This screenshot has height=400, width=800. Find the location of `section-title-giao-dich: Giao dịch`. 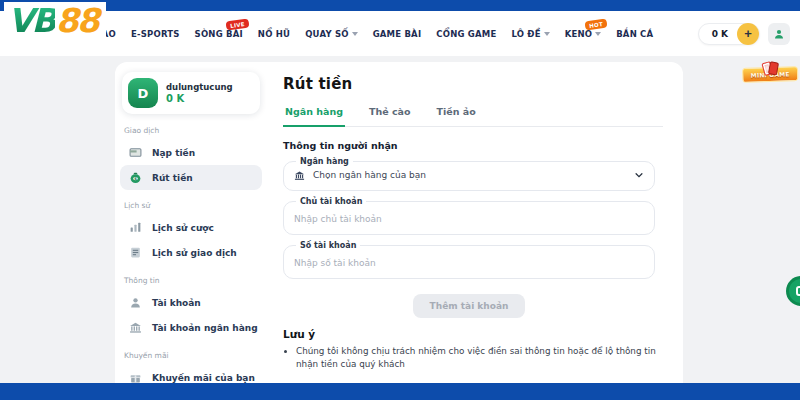

section-title-giao-dich: Giao dịch is located at coordinates (191, 130).